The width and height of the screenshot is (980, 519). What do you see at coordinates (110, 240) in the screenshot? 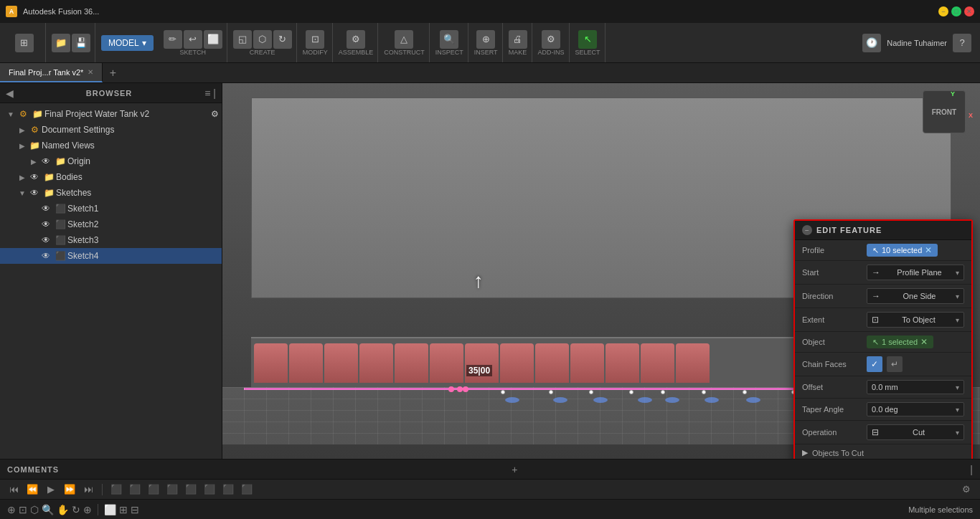
I see `tree-sketch3: 👁 ⬛ Sketch3` at bounding box center [110, 240].